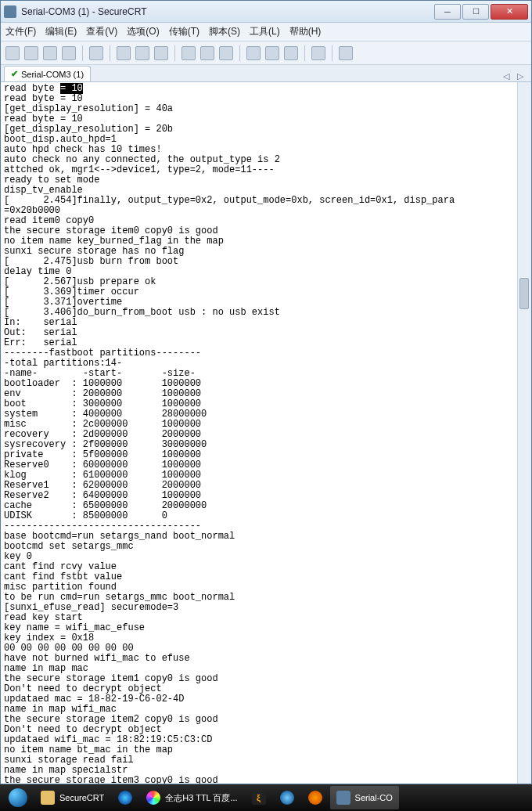 The image size is (532, 811). What do you see at coordinates (61, 31) in the screenshot?
I see `menu-edit: 编辑(E)` at bounding box center [61, 31].